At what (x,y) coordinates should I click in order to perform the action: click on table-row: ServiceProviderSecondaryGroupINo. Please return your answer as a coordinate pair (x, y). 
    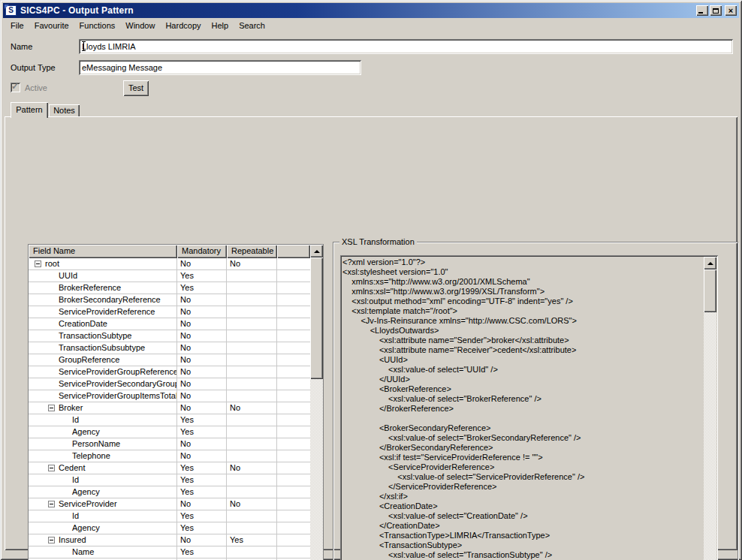
    Looking at the image, I should click on (170, 384).